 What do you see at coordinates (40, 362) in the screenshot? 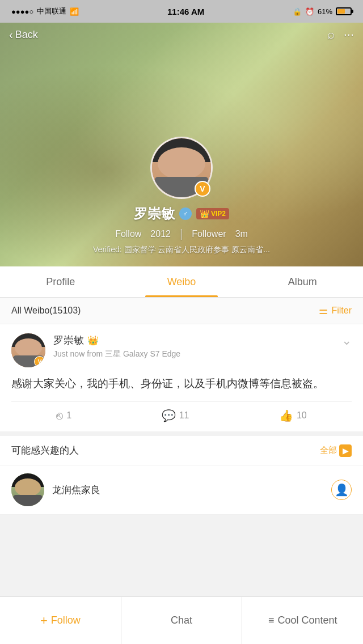
I see `post-avatar-verified: V` at bounding box center [40, 362].